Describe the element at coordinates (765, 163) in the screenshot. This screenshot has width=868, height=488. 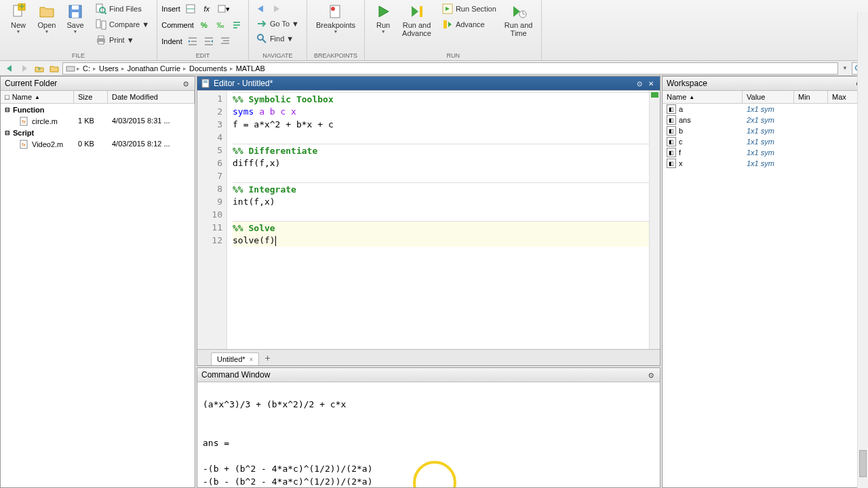
I see `workspace-row: ◧x1x1 sym` at that location.